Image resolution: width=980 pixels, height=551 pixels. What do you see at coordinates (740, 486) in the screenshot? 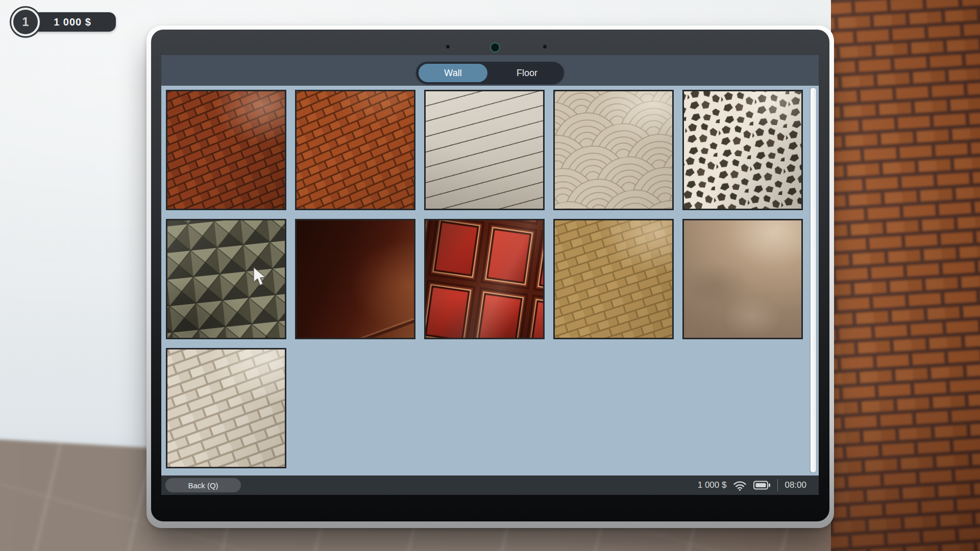
I see `wifi-icon` at bounding box center [740, 486].